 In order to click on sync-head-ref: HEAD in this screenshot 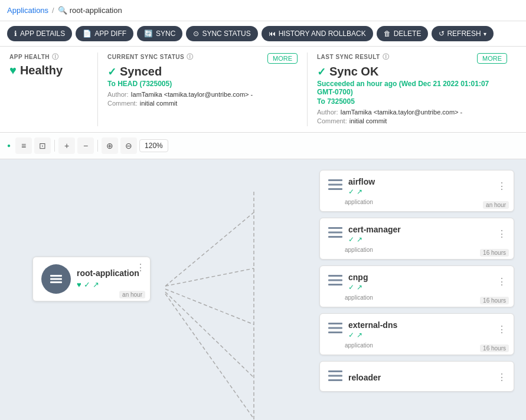, I will do `click(128, 84)`.